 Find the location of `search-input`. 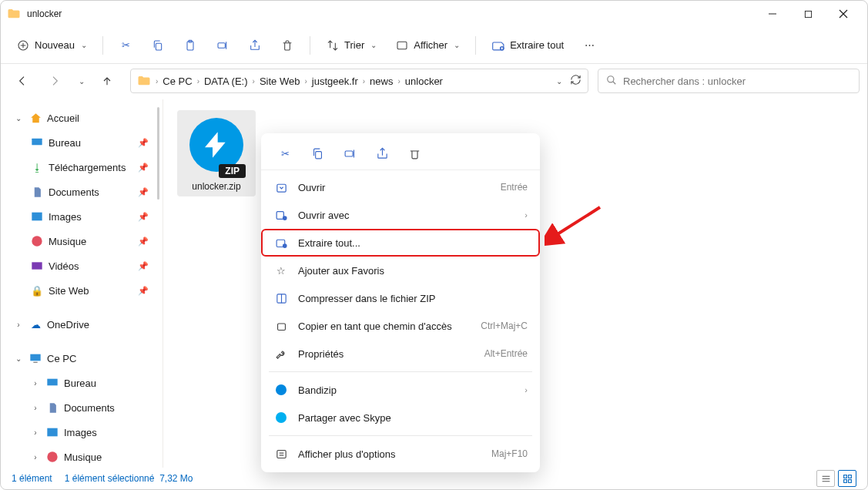

search-input is located at coordinates (737, 82).